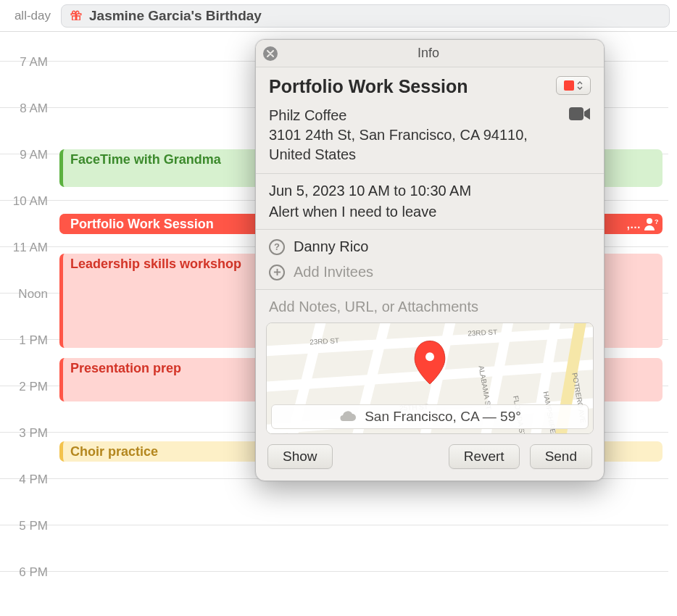  Describe the element at coordinates (27, 573) in the screenshot. I see `hour-label: 6 PM` at that location.